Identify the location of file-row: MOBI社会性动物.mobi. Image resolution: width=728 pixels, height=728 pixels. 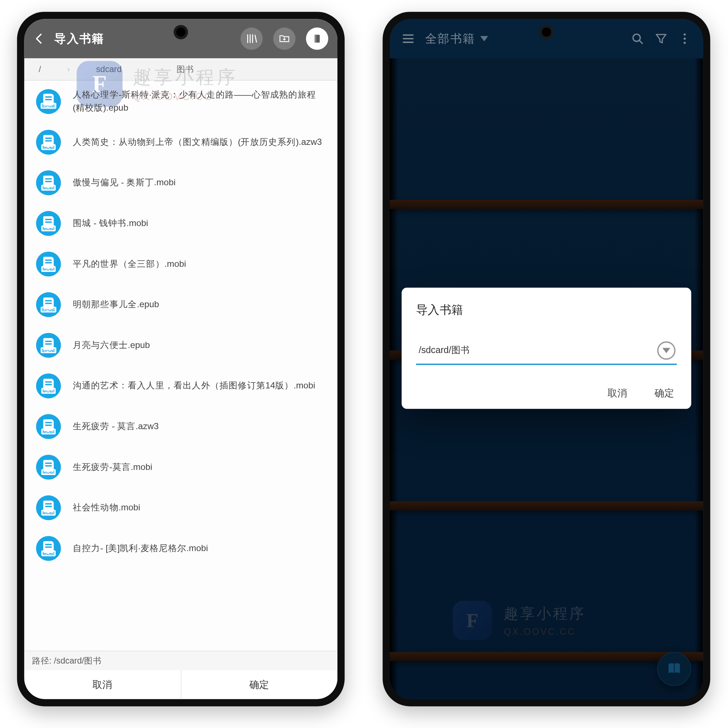
(181, 508).